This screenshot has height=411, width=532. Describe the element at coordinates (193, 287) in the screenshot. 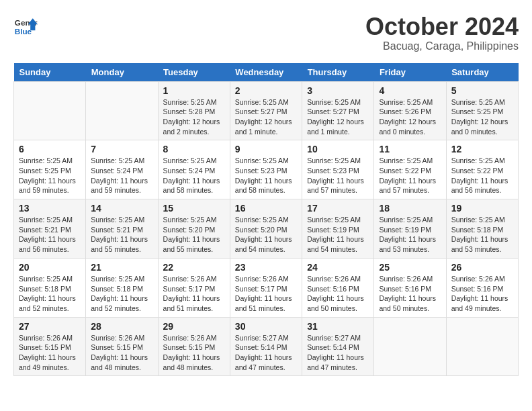

I see `calendar-cell: 22Sunrise: 5:26 AM Sunset: 5:17 PM Dayli…` at that location.